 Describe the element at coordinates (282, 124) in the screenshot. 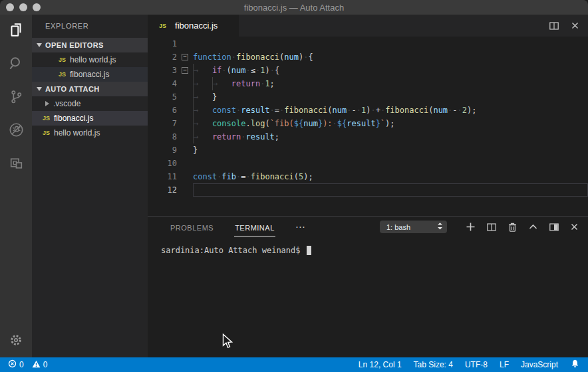

I see `code-token: `fib(` at that location.